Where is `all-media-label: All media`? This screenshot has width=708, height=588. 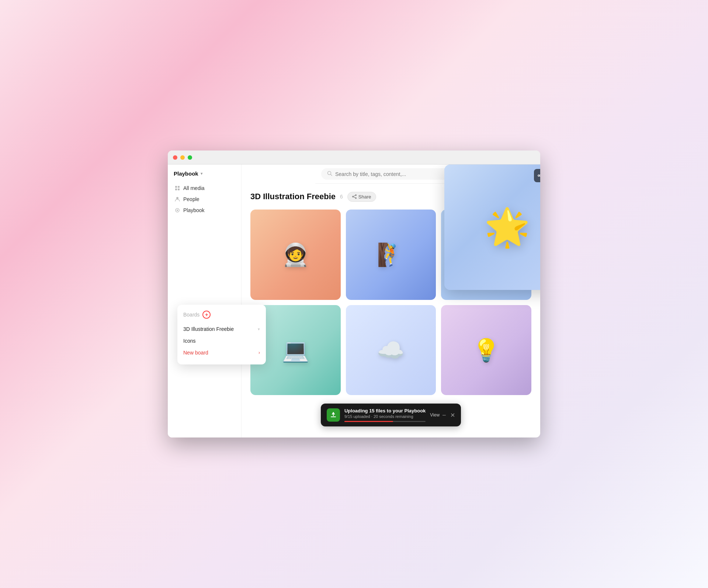
all-media-label: All media is located at coordinates (194, 188).